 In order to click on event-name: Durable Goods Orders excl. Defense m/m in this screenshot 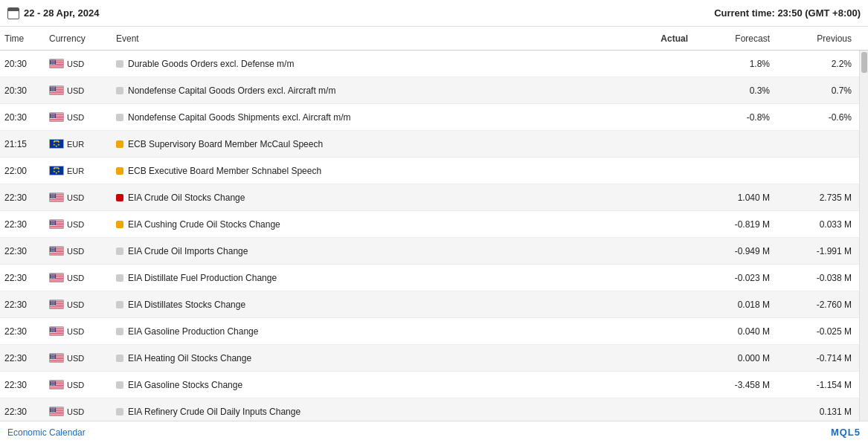, I will do `click(211, 64)`.